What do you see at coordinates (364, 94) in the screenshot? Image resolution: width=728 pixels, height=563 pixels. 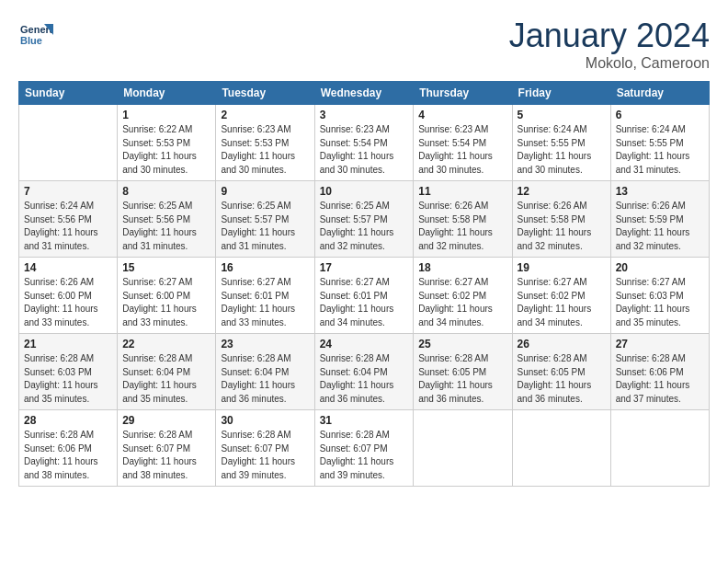 I see `weekday-header-row: SundayMondayTuesdayWednesdayThursdayFrid…` at bounding box center [364, 94].